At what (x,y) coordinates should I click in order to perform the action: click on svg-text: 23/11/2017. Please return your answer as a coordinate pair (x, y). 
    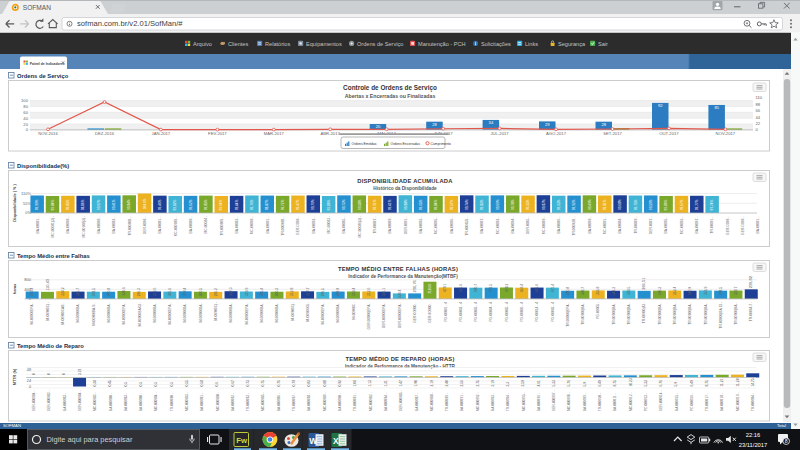
    Looking at the image, I should click on (754, 445).